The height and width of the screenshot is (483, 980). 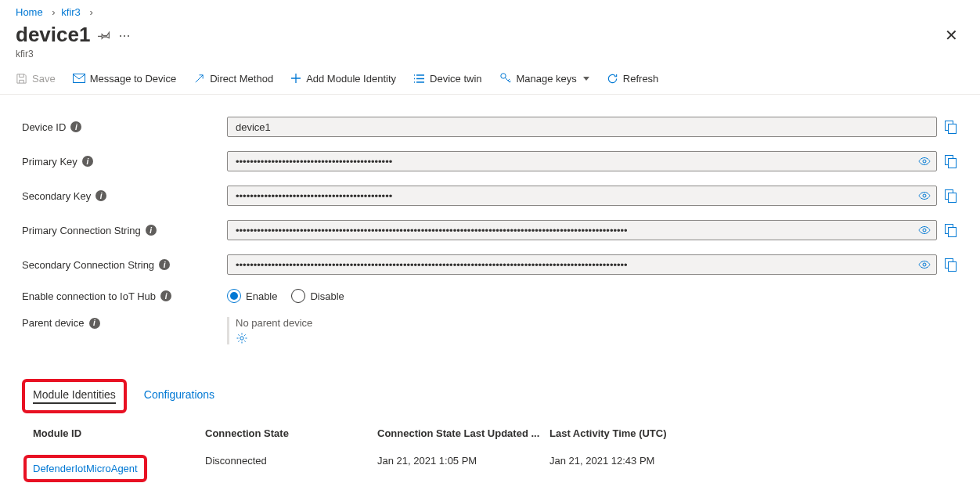 What do you see at coordinates (582, 265) in the screenshot?
I see `secondary-conn-input` at bounding box center [582, 265].